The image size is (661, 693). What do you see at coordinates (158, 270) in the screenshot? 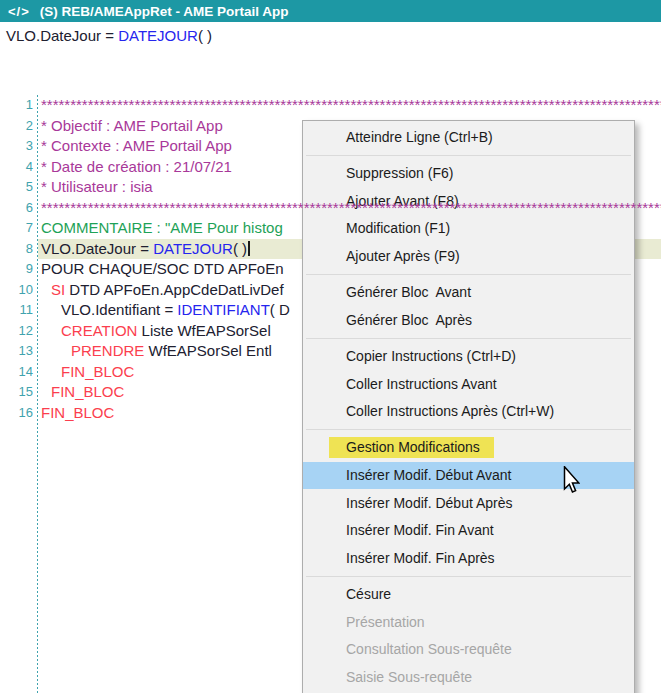
I see `code-line-content: POUR CHAQUE/SOC DTD APFoEn` at bounding box center [158, 270].